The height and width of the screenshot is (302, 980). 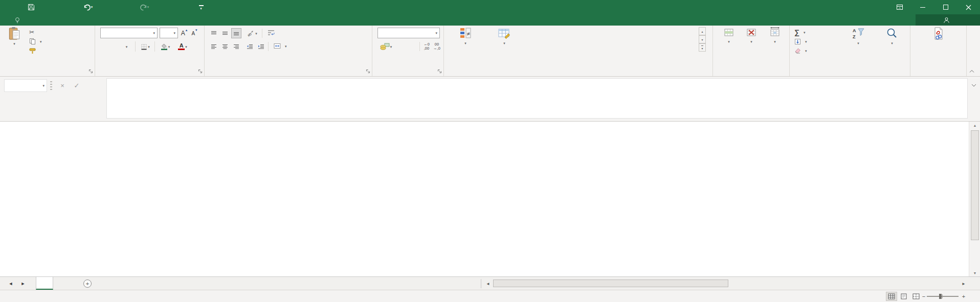 What do you see at coordinates (411, 47) in the screenshot?
I see `comma-style-icon` at bounding box center [411, 47].